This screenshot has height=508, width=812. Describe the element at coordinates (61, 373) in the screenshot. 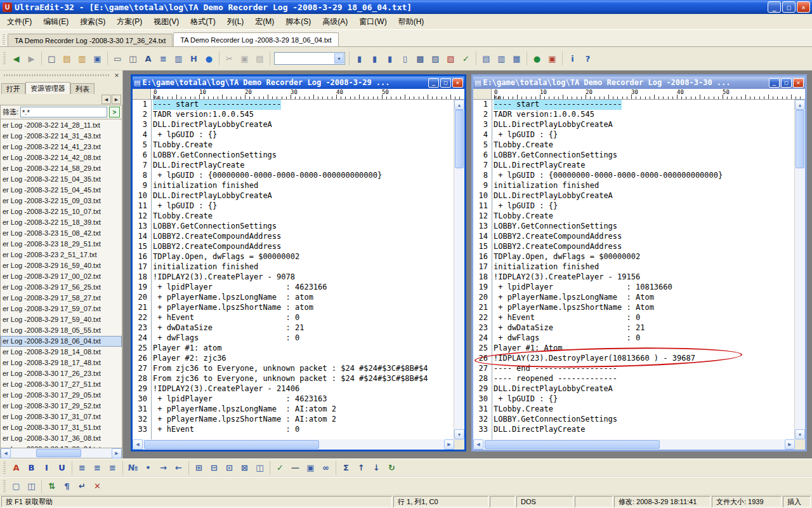

I see `file-list-item: er Log -2008-3-30 17_26_23.txt` at that location.